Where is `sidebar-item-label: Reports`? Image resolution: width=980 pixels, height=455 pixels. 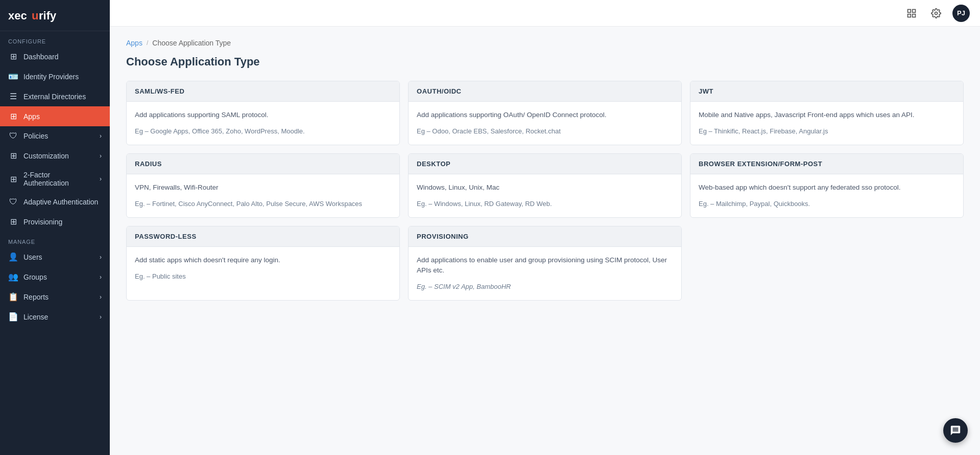 sidebar-item-label: Reports is located at coordinates (36, 297).